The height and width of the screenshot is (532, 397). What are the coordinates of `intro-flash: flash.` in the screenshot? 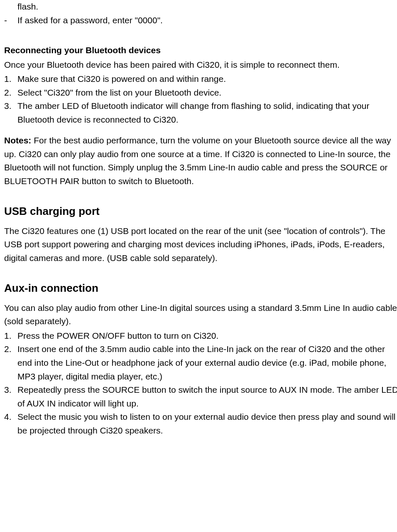 It's located at (207, 7).